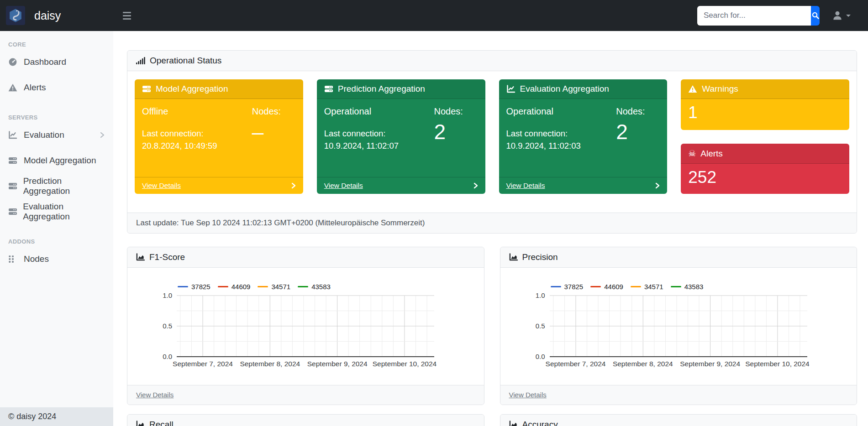  What do you see at coordinates (456, 132) in the screenshot?
I see `nodes-value: 2` at bounding box center [456, 132].